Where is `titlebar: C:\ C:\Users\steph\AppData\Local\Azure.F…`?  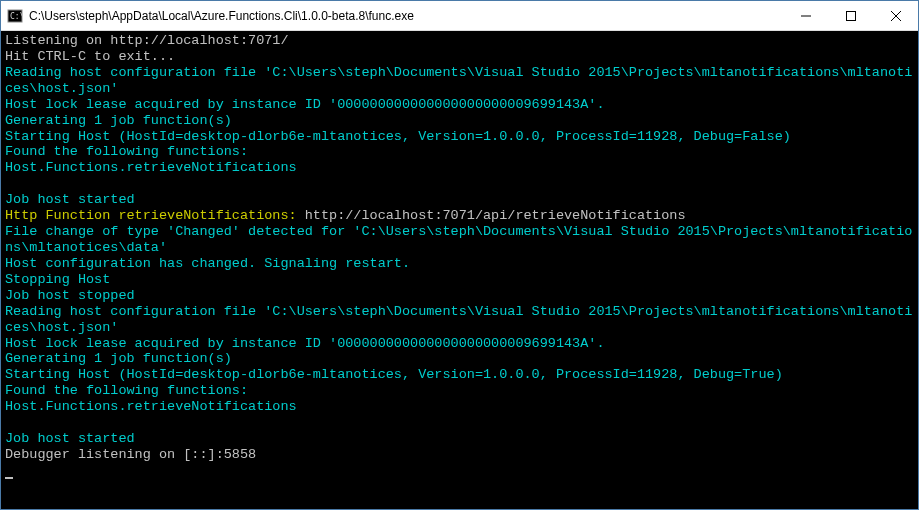
titlebar: C:\ C:\Users\steph\AppData\Local\Azure.F… is located at coordinates (460, 16).